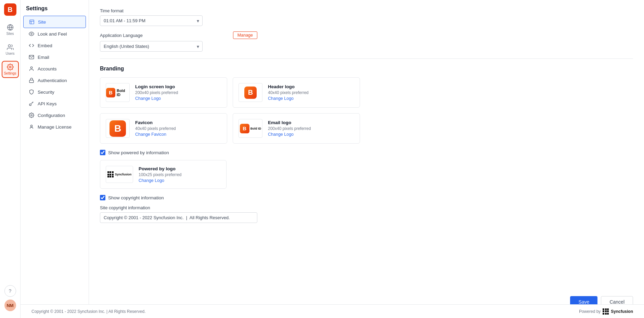 Image resolution: width=644 pixels, height=318 pixels. I want to click on sidebar-look-label: Look and Feel, so click(52, 34).